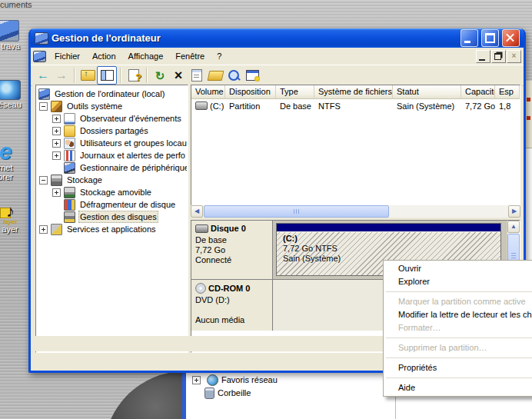 The width and height of the screenshot is (532, 419). Describe the element at coordinates (40, 57) in the screenshot. I see `mdi-child-icon` at that location.